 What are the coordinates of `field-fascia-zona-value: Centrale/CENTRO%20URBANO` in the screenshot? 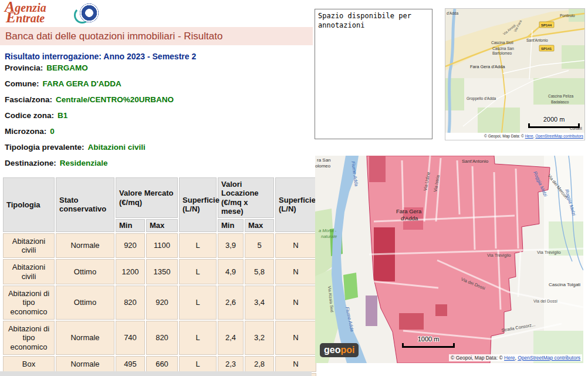 It's located at (115, 100).